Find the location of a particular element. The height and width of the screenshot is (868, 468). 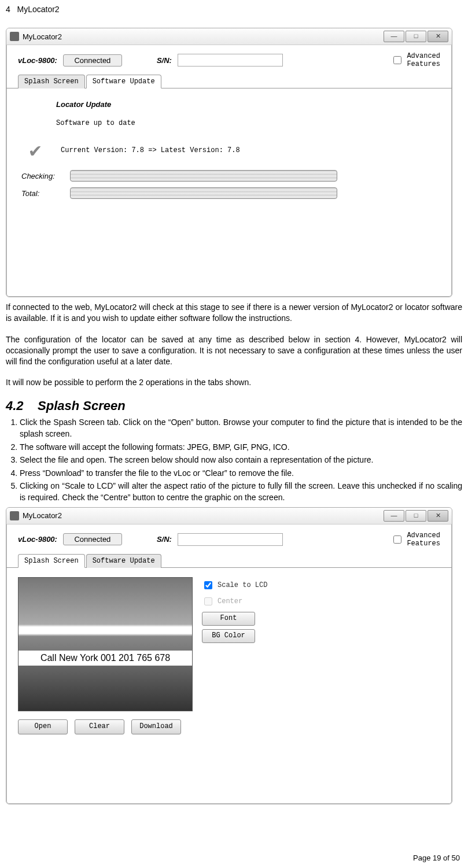

page-footer: Page 19 of 50 is located at coordinates (436, 858).